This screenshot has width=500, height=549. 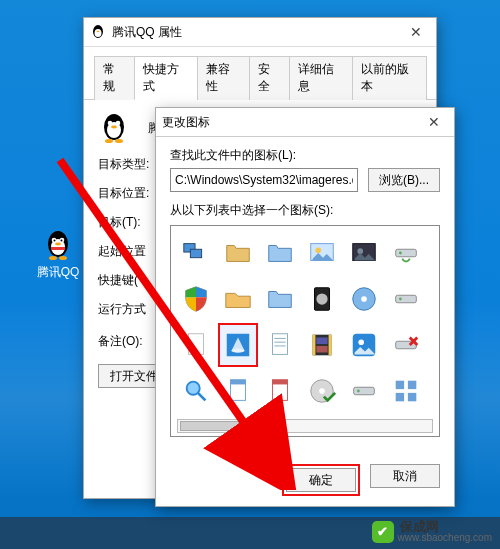 I want to click on icon-shield-uac, so click(x=196, y=299).